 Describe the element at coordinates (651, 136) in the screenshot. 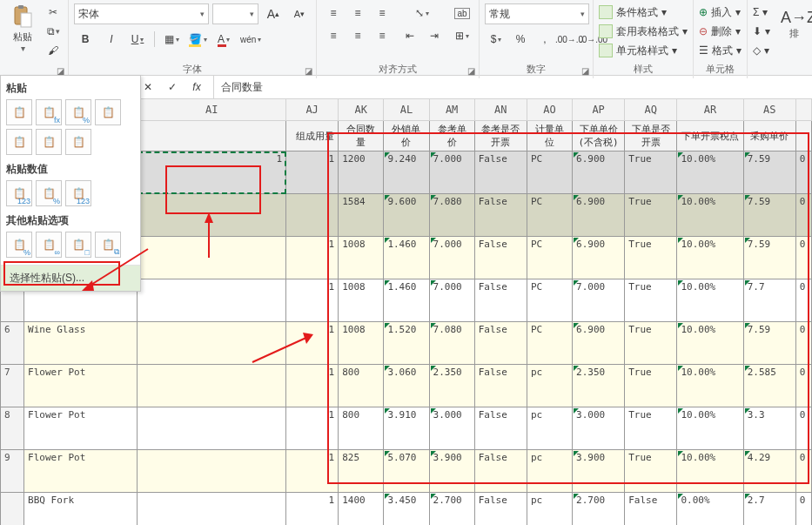

I see `header-cell: 下单是否开票` at that location.